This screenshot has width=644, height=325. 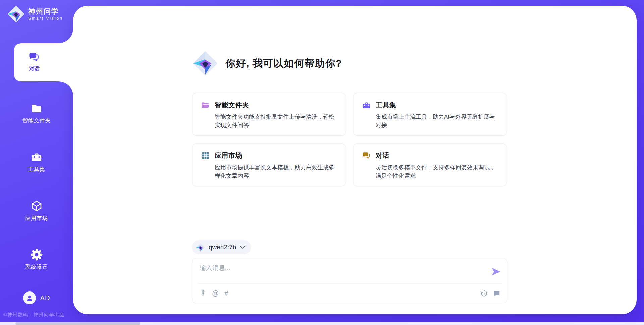 What do you see at coordinates (430, 165) in the screenshot?
I see `card-chat: 对话 灵活切换多模型文件，支持多样回复效果调试，满足个性化需求` at bounding box center [430, 165].